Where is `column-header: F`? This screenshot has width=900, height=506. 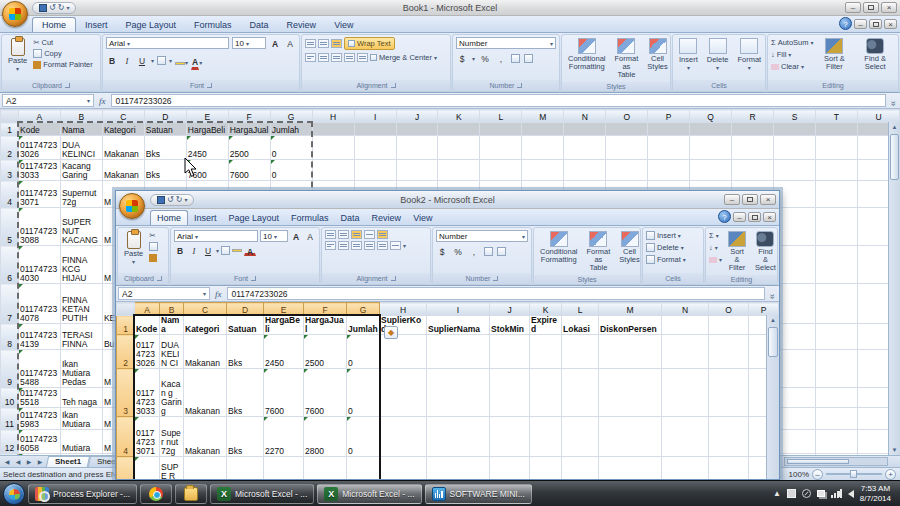 column-header: F is located at coordinates (326, 310).